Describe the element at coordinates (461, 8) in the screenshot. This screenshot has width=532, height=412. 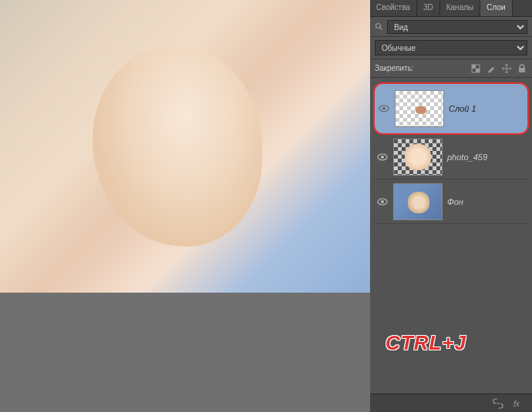
I see `tab-channels: Каналы` at that location.